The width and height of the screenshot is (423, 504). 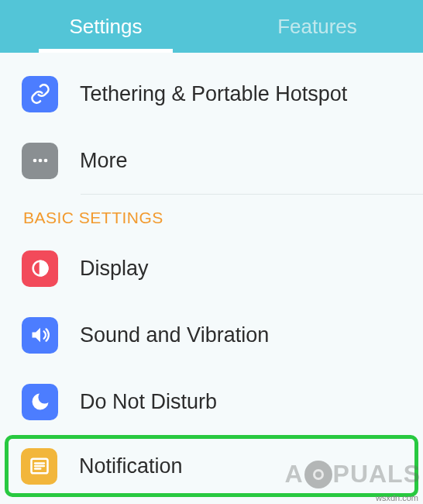 I want to click on display-icon, so click(x=40, y=268).